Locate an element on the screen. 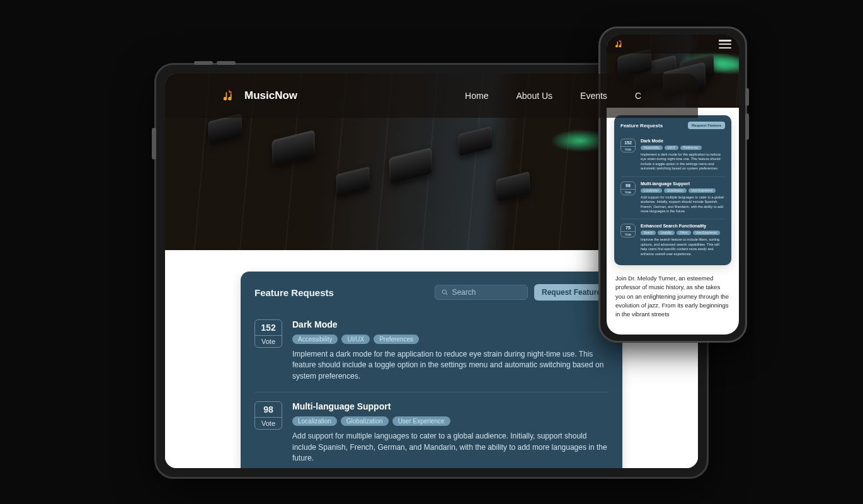 Image resolution: width=863 pixels, height=504 pixels. phone-topbar is located at coordinates (673, 44).